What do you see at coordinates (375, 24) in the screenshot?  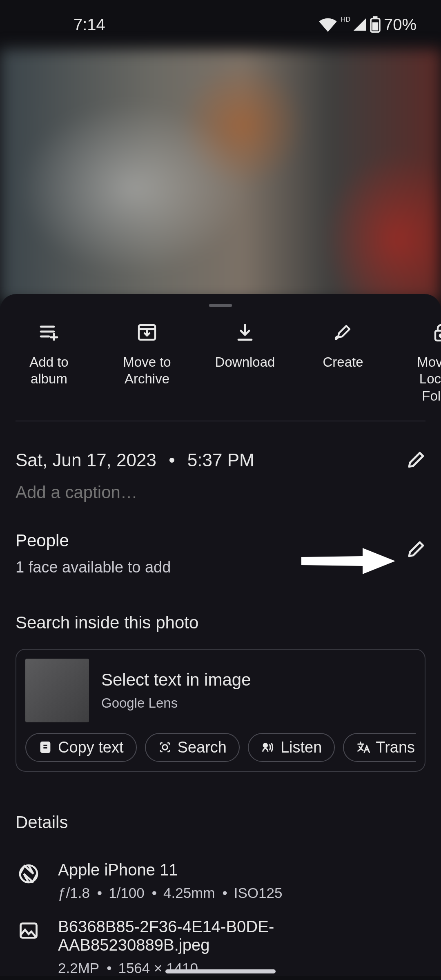 I see `battery-icon` at bounding box center [375, 24].